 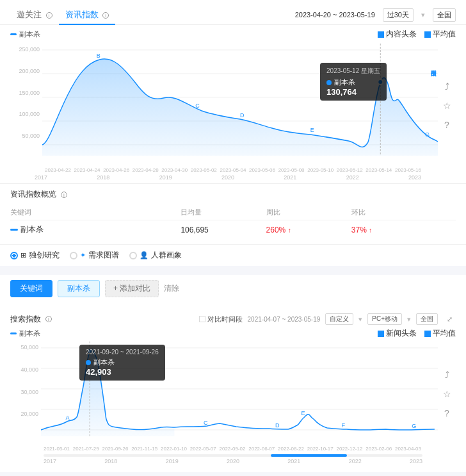 What do you see at coordinates (49, 319) in the screenshot?
I see `search-info-icon: i` at bounding box center [49, 319].